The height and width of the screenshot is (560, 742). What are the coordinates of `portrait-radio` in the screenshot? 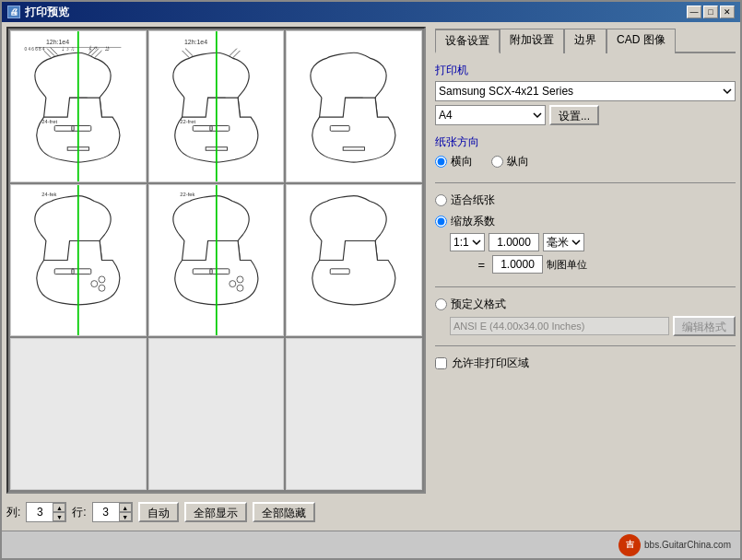 It's located at (498, 162).